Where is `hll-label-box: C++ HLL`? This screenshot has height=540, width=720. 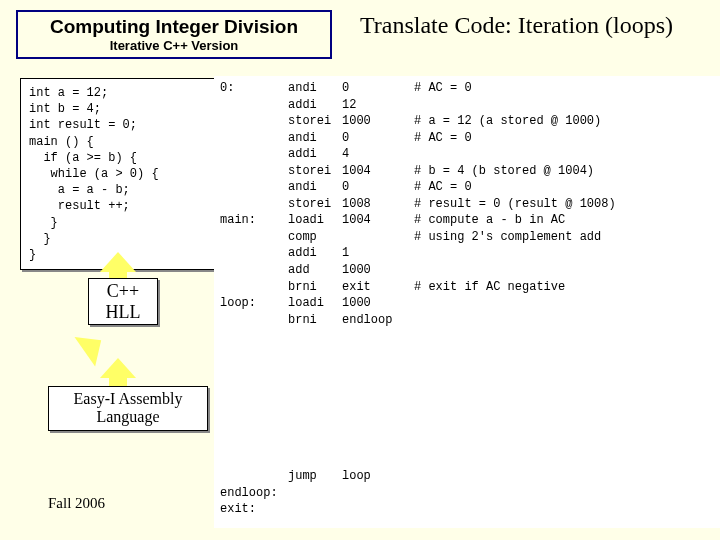 hll-label-box: C++ HLL is located at coordinates (123, 302).